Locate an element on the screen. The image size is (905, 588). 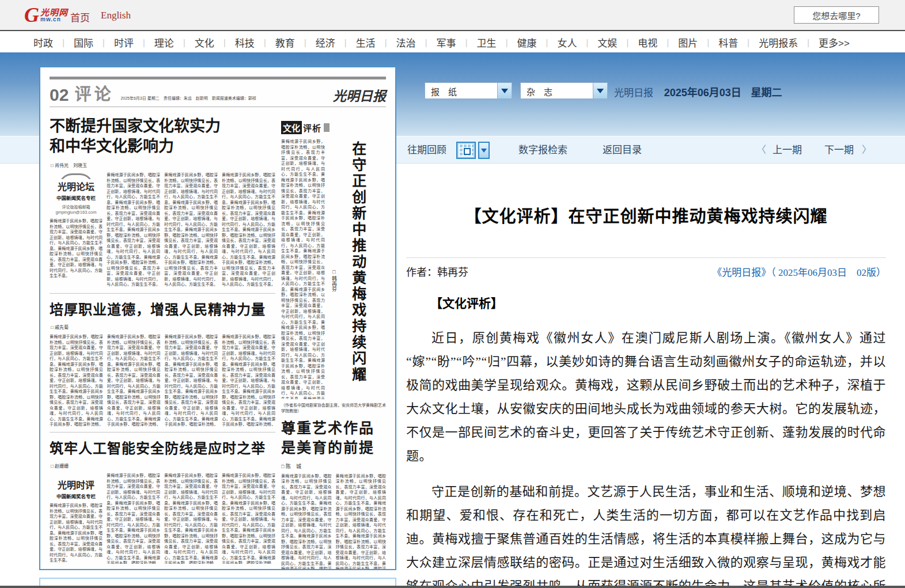
prev-issue-link: 上一期 is located at coordinates (787, 150).